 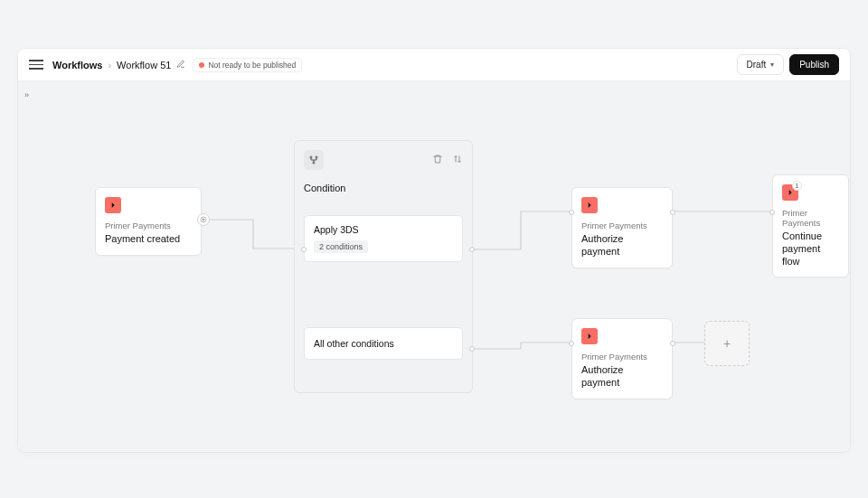 What do you see at coordinates (790, 193) in the screenshot?
I see `primer-icon: 1` at bounding box center [790, 193].